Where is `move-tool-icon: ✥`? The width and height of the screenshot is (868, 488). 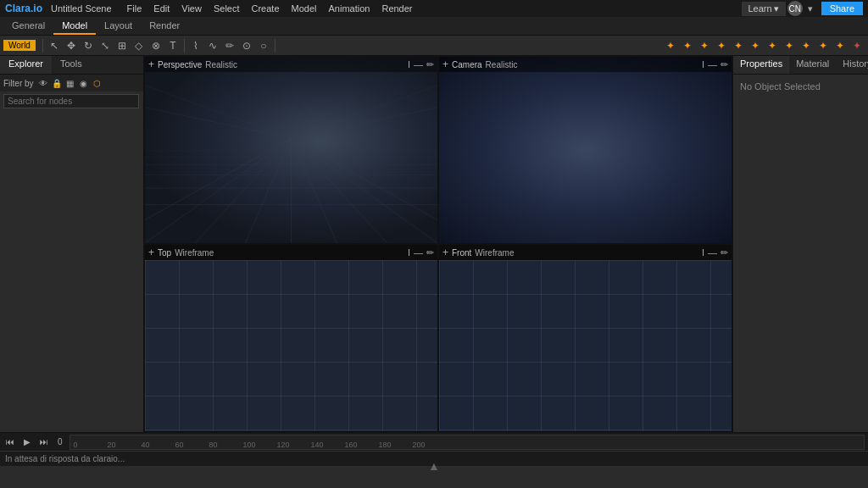 move-tool-icon: ✥ is located at coordinates (71, 46).